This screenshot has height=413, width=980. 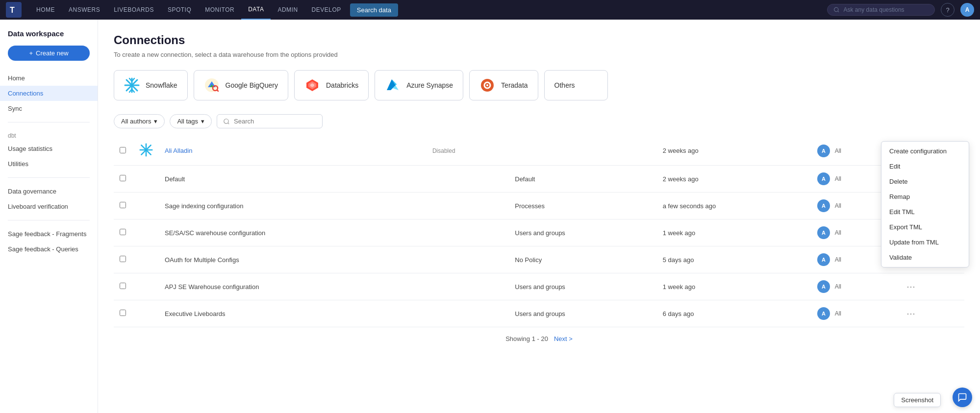 I want to click on sidebar-item-liveboard-verification: Liveboard verification, so click(x=49, y=207).